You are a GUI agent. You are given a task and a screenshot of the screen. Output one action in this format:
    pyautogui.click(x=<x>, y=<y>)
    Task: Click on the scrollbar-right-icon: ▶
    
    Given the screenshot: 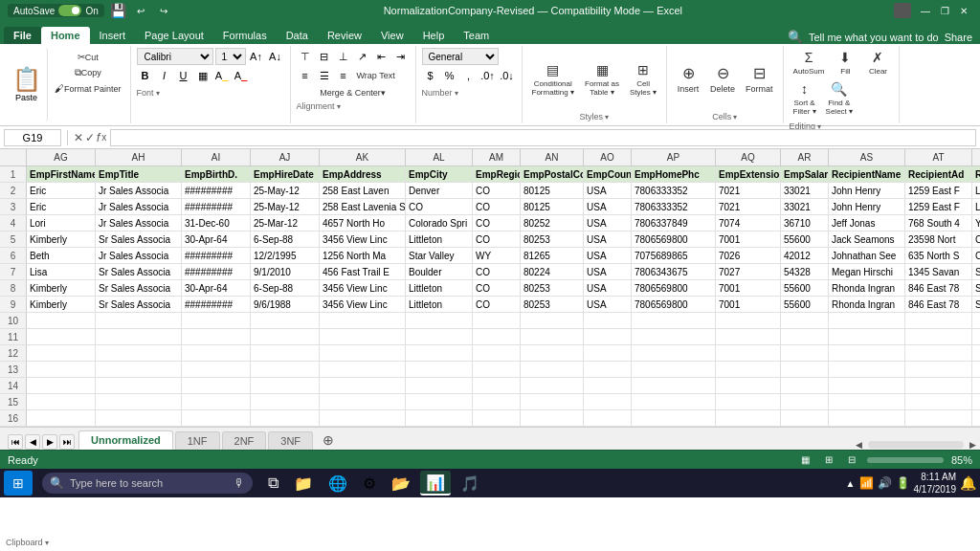 What is the action you would take?
    pyautogui.click(x=972, y=445)
    